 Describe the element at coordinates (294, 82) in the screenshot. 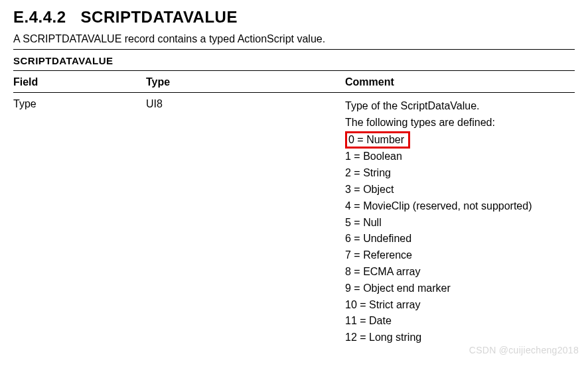

I see `table-header-row: Field Type Comment` at that location.